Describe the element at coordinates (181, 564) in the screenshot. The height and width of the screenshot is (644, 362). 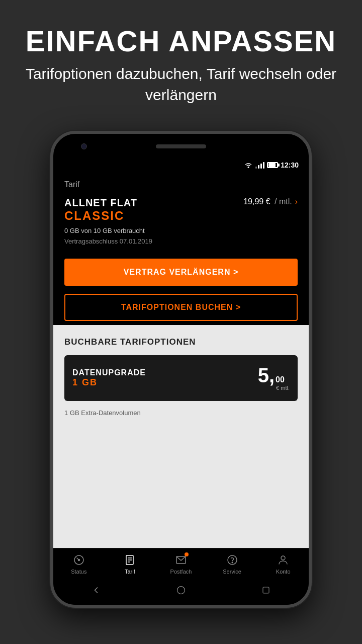
I see `nav-item-postfach: Postfach` at that location.